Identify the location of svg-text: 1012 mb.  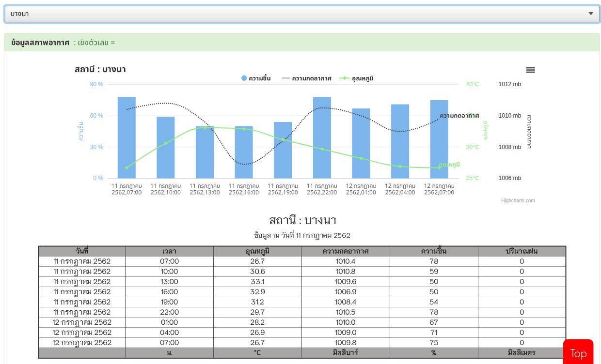
(510, 84).